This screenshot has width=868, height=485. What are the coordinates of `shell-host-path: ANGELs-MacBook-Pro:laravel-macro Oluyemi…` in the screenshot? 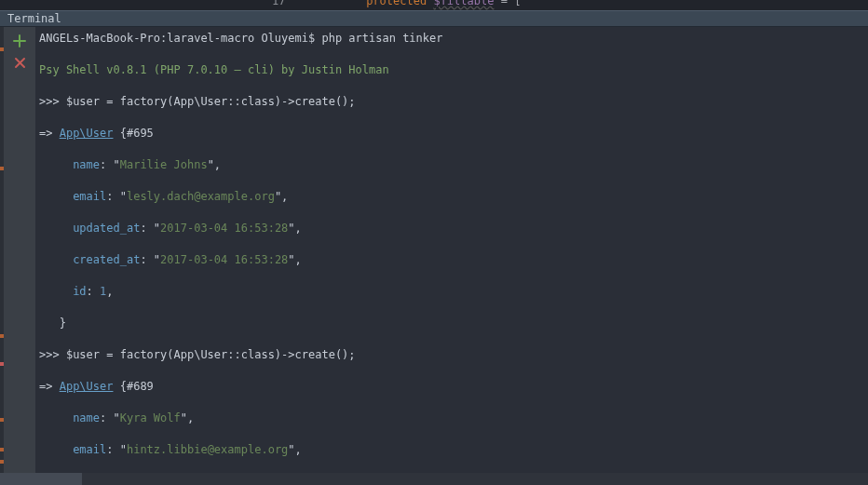 It's located at (181, 38).